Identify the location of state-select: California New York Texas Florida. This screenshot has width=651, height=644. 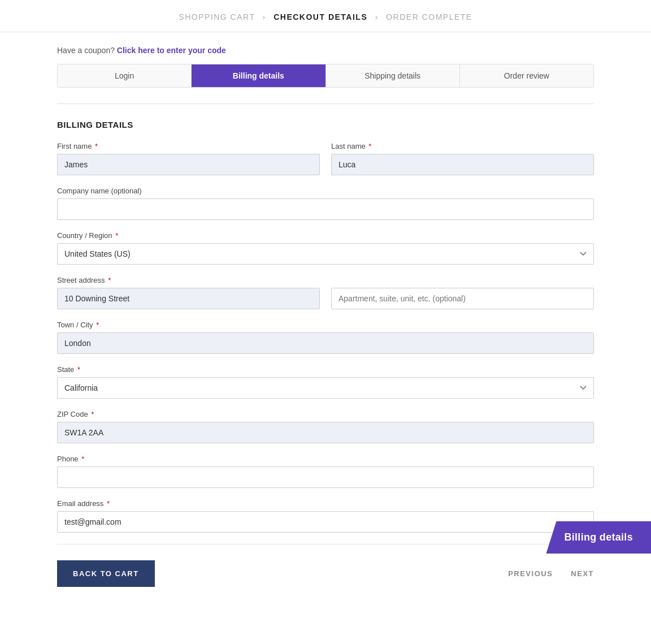
(326, 388).